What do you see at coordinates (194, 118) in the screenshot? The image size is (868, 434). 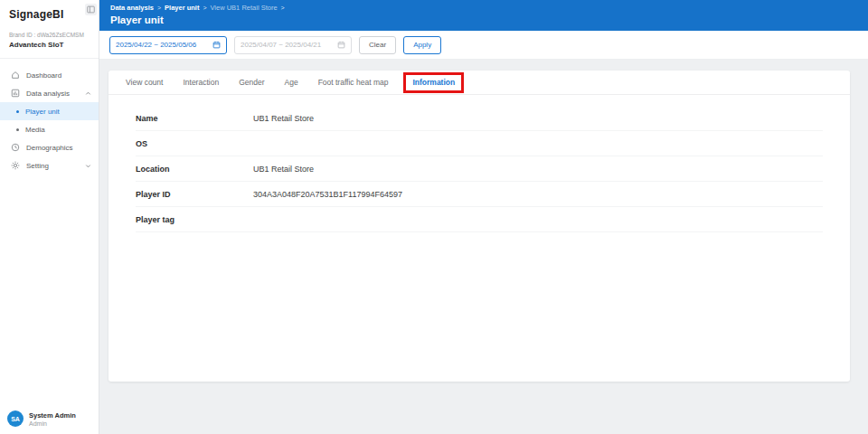 I see `info-label: Name` at bounding box center [194, 118].